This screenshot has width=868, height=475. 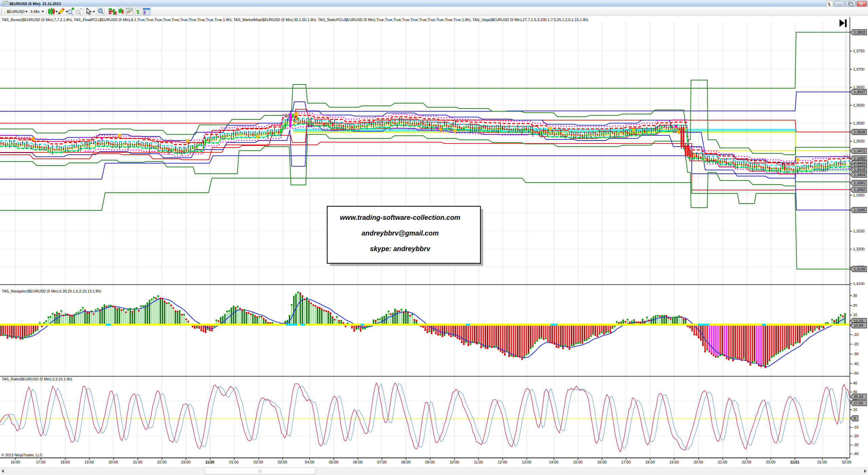 What do you see at coordinates (554, 462) in the screenshot?
I see `svg-text: 14:00` at bounding box center [554, 462].